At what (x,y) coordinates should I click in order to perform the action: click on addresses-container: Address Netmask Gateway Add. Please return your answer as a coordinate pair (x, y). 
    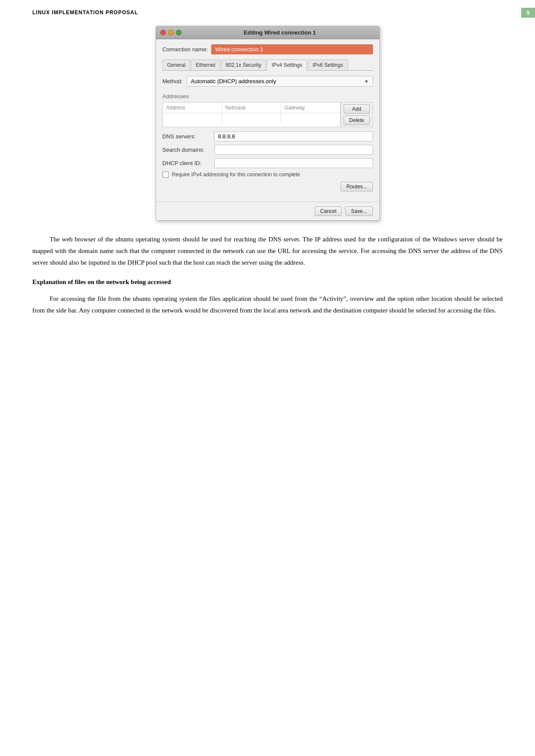
    Looking at the image, I should click on (268, 115).